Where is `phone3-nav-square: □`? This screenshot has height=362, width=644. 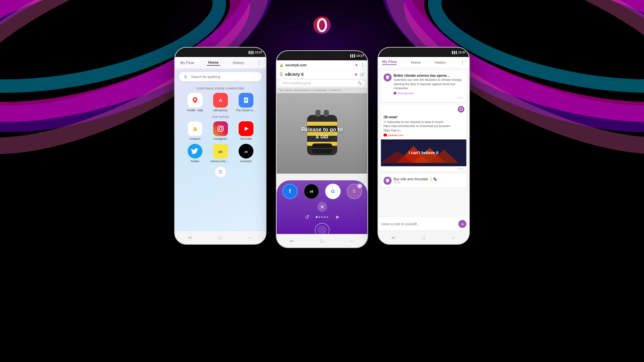
phone3-nav-square: □ is located at coordinates (423, 238).